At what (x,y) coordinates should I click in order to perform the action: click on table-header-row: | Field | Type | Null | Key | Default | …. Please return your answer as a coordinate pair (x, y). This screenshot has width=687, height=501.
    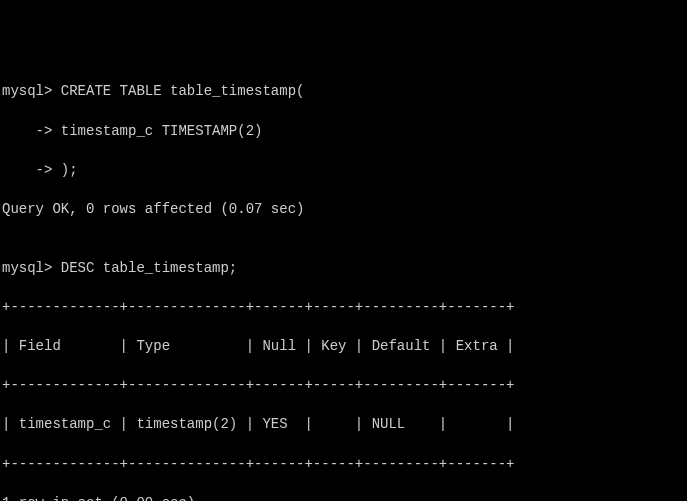
    Looking at the image, I should click on (344, 347).